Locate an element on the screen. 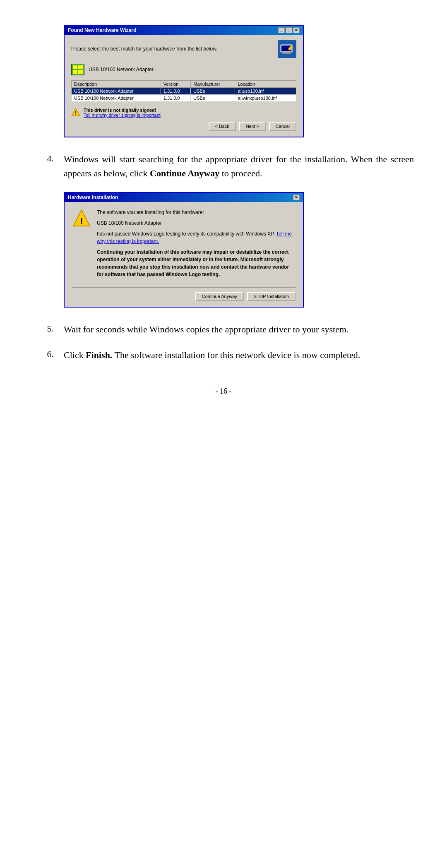 This screenshot has height=868, width=447. wizard-dialog: Found New Hardware Wizard _ □ ✕ Please s… is located at coordinates (184, 81).